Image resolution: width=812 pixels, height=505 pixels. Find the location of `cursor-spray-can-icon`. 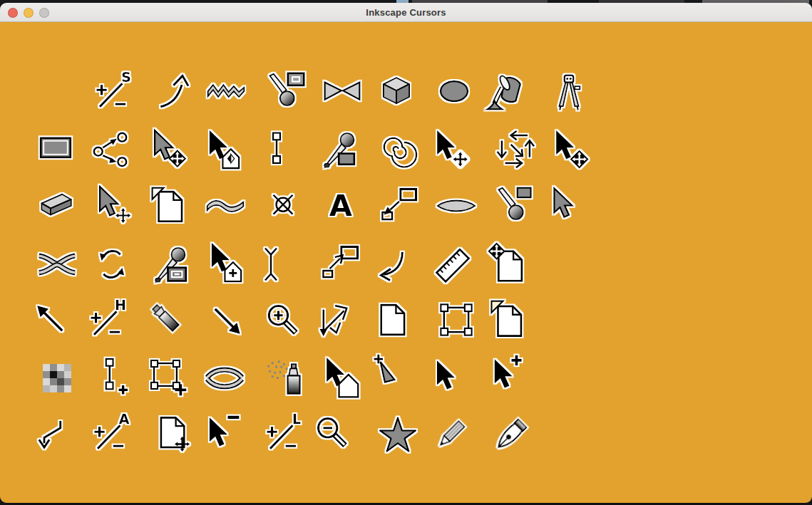

cursor-spray-can-icon is located at coordinates (284, 378).